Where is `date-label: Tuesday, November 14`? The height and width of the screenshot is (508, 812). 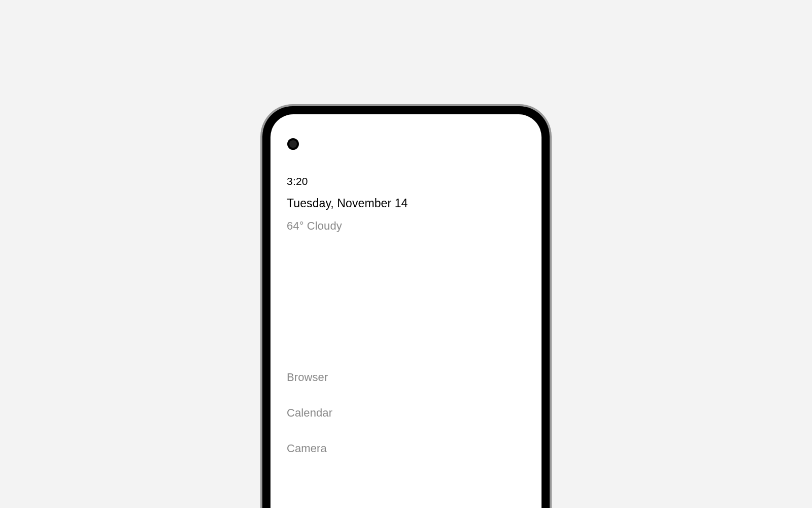
date-label: Tuesday, November 14 is located at coordinates (406, 203).